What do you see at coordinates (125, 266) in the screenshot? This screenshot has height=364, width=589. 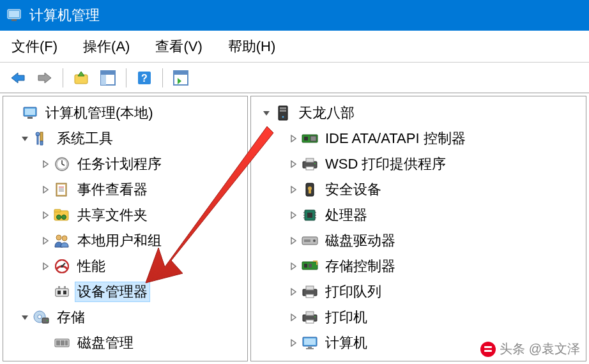 I see `tree-performance: 性能` at bounding box center [125, 266].